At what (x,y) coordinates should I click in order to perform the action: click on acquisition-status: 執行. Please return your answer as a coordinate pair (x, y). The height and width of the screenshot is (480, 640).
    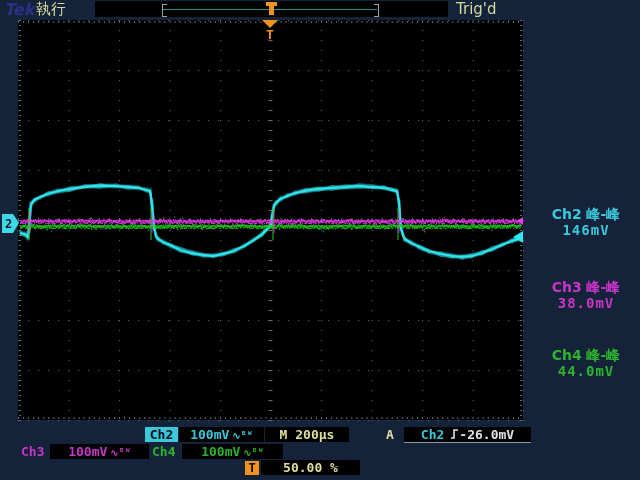
    Looking at the image, I should click on (51, 10).